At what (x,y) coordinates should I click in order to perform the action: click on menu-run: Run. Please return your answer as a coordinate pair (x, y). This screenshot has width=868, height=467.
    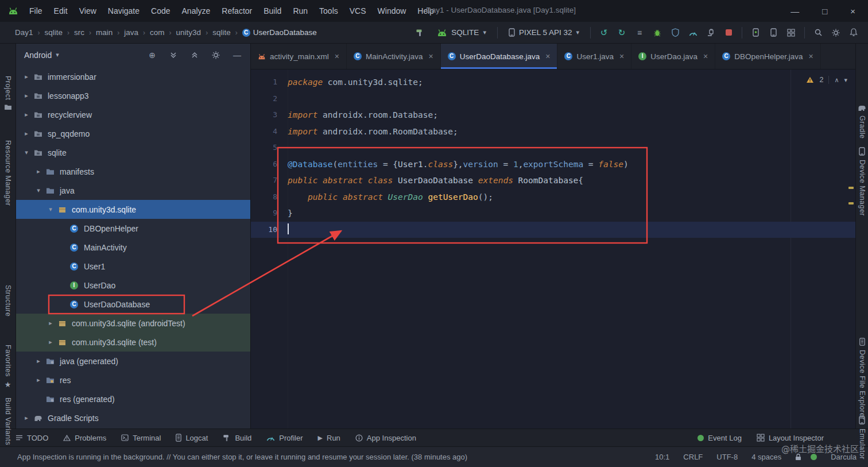
    Looking at the image, I should click on (300, 11).